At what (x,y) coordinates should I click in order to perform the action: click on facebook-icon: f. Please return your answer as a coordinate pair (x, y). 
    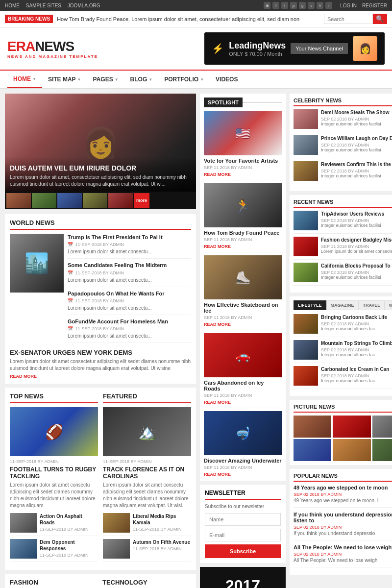
    Looking at the image, I should click on (276, 5).